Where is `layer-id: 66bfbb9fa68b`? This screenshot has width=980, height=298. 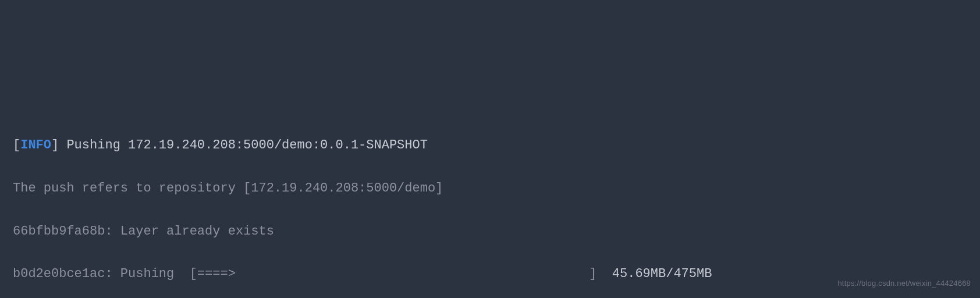 layer-id: 66bfbb9fa68b is located at coordinates (59, 232).